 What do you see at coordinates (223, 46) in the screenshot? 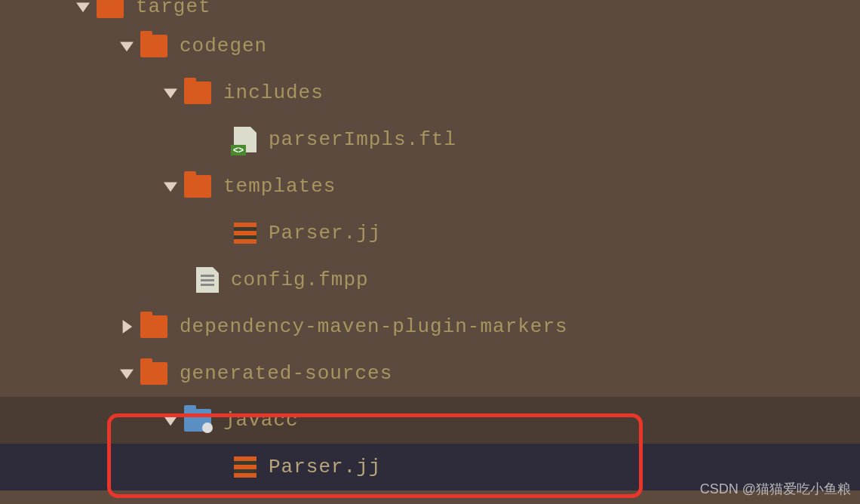
I see `tree-label: codegen` at bounding box center [223, 46].